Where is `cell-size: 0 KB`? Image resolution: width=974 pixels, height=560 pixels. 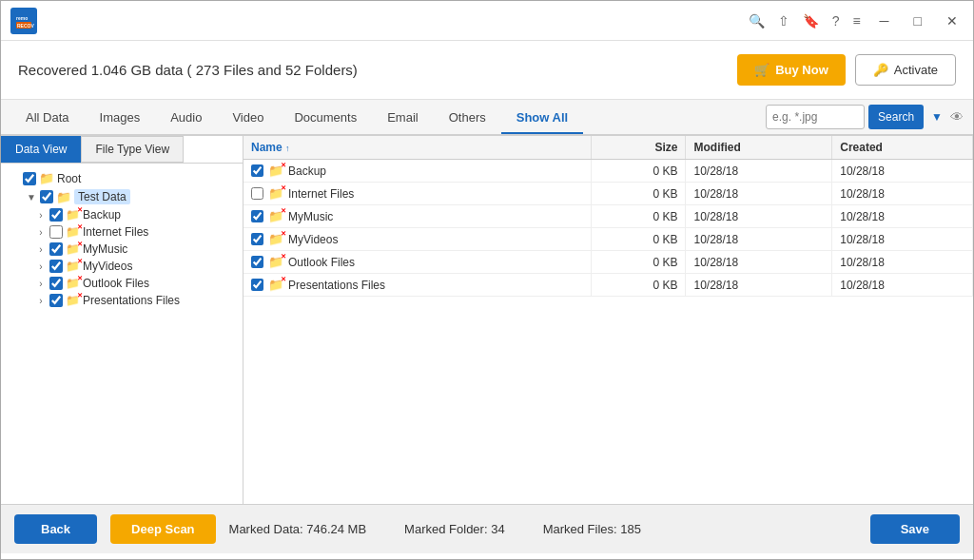
cell-size: 0 KB is located at coordinates (638, 194).